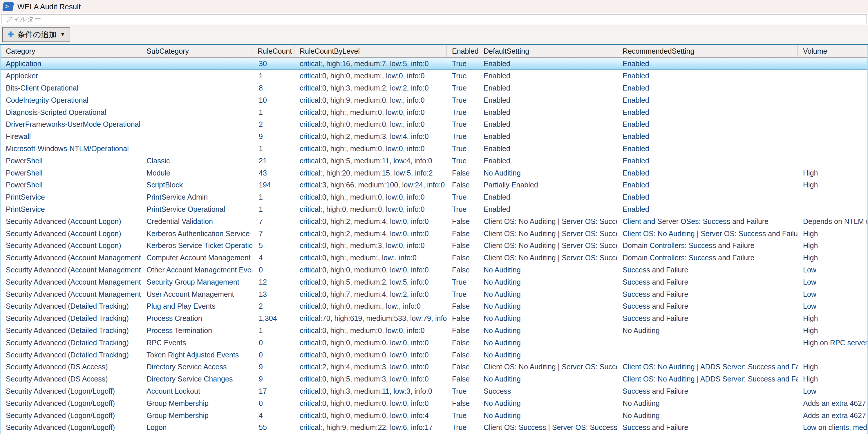  Describe the element at coordinates (434, 173) in the screenshot. I see `table-row: PowerShellModule43critical:, high:20, me…` at that location.